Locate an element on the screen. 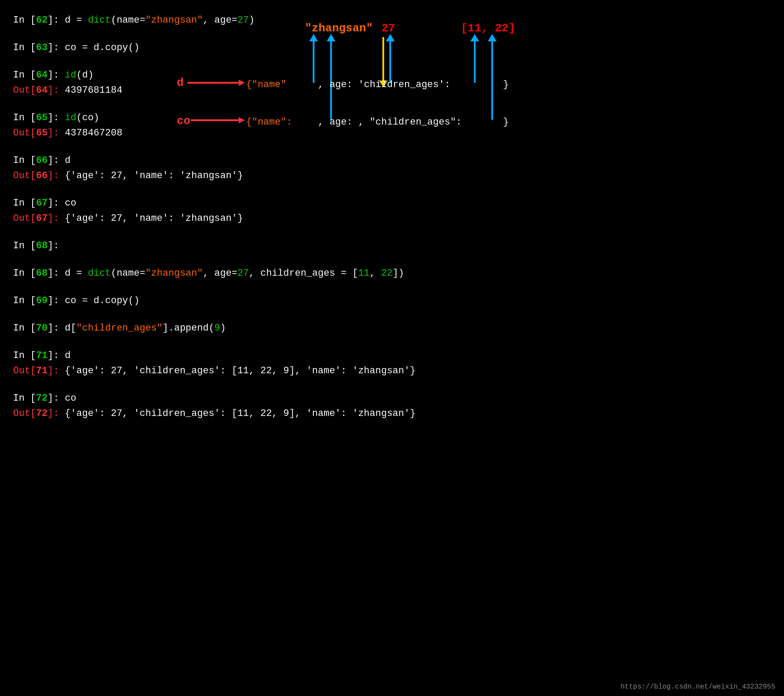 Image resolution: width=784 pixels, height=696 pixels. in-prefix: In [62]: is located at coordinates (39, 20).